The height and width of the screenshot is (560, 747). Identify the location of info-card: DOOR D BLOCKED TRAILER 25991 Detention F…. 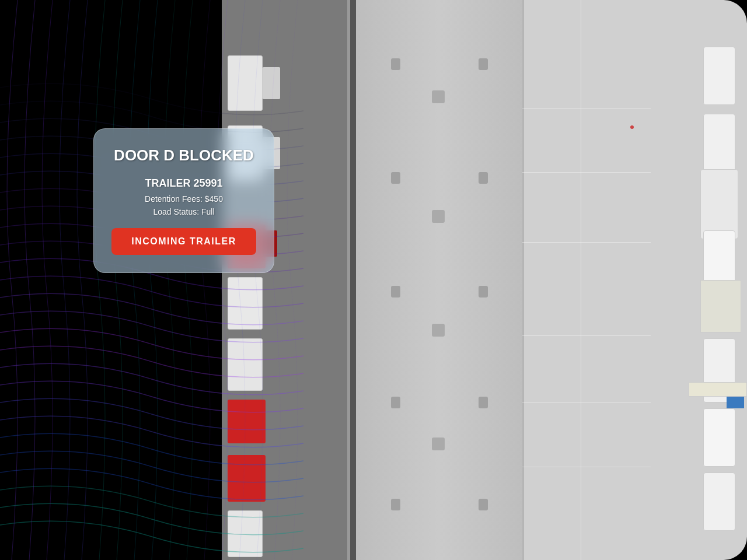
(184, 201).